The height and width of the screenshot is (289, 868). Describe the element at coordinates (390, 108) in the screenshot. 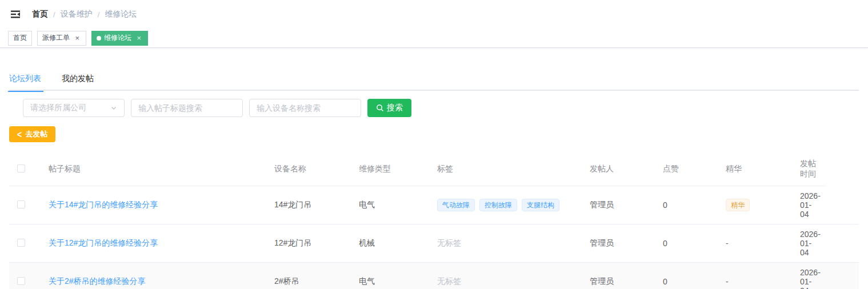

I see `search-button: 搜索` at that location.